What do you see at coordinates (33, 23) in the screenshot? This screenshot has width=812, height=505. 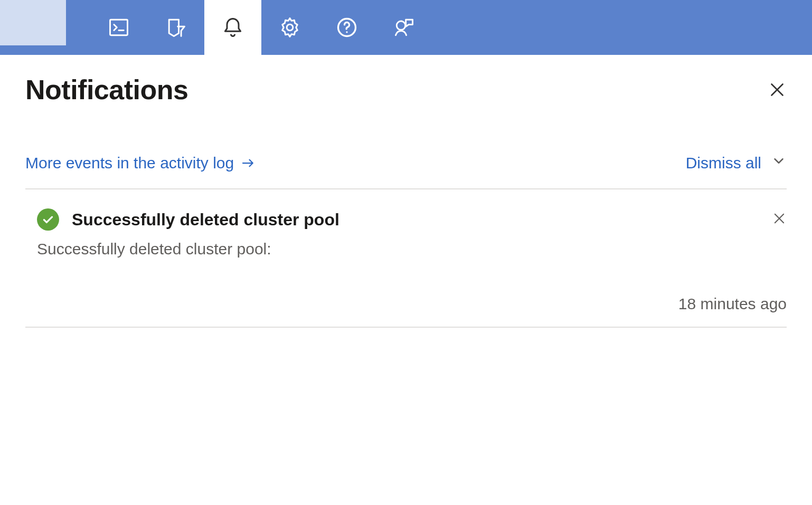 I see `search-placeholder-box` at bounding box center [33, 23].